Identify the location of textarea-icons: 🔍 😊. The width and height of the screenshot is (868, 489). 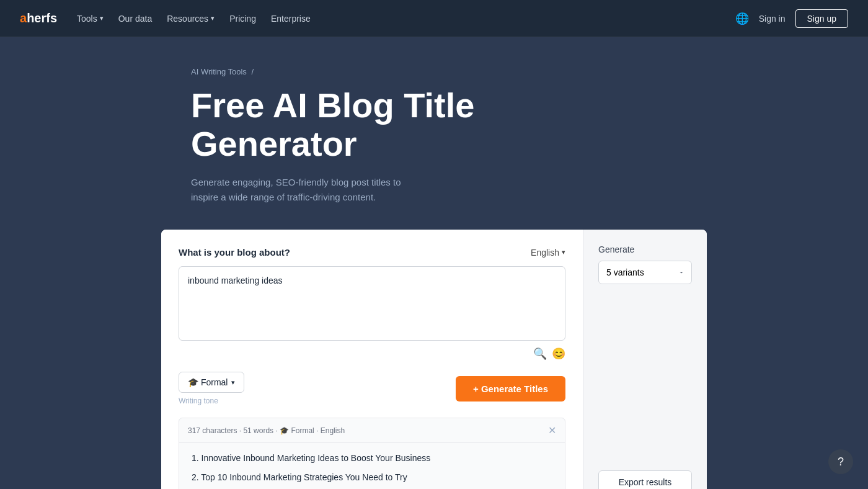
(372, 354).